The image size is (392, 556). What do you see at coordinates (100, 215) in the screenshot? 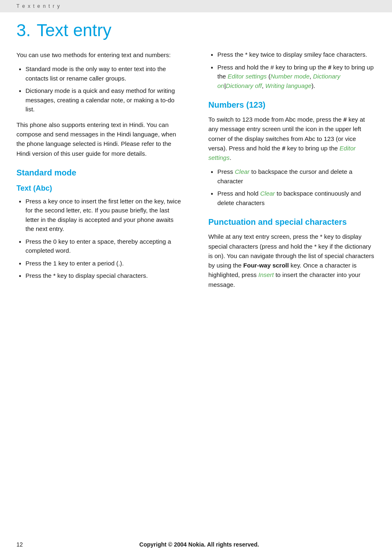
I see `list-item: Press a key once to insert the first let…` at bounding box center [100, 215].